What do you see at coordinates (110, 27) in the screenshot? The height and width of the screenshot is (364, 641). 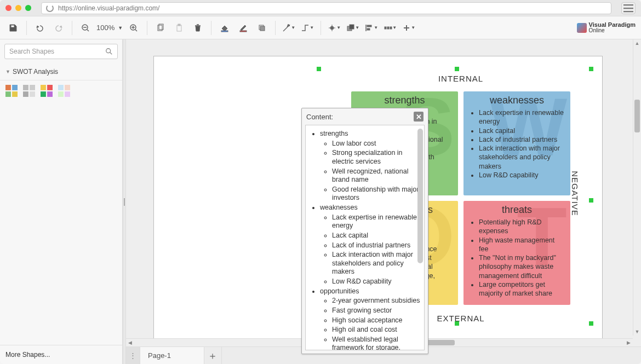 I see `zoom-level: 100%▼` at bounding box center [110, 27].